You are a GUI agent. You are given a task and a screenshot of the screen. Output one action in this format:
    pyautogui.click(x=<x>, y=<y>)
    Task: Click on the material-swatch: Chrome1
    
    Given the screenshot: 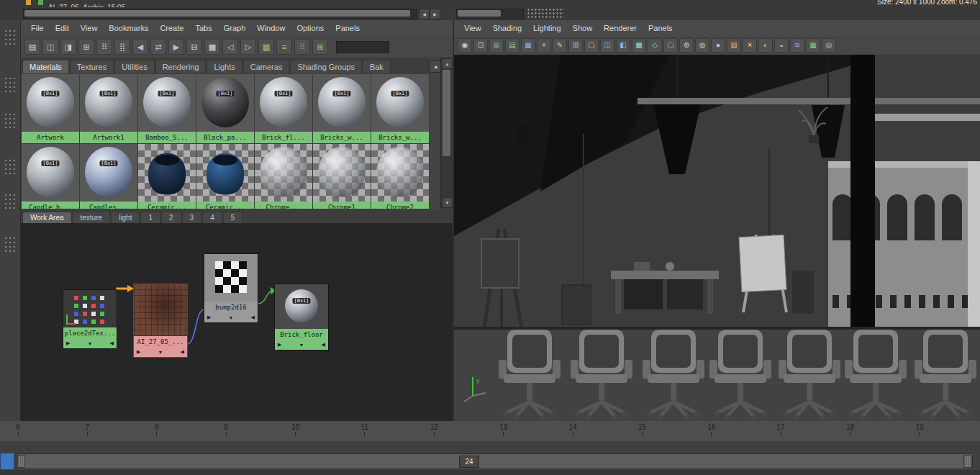 What is the action you would take?
    pyautogui.click(x=342, y=177)
    